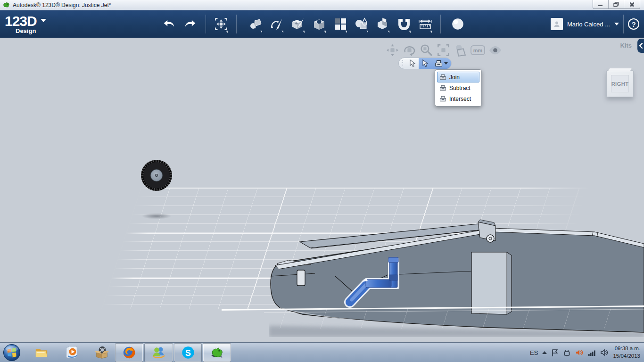  I want to click on combine-dropdown-menu: Join Subtract Intersect, so click(458, 88).